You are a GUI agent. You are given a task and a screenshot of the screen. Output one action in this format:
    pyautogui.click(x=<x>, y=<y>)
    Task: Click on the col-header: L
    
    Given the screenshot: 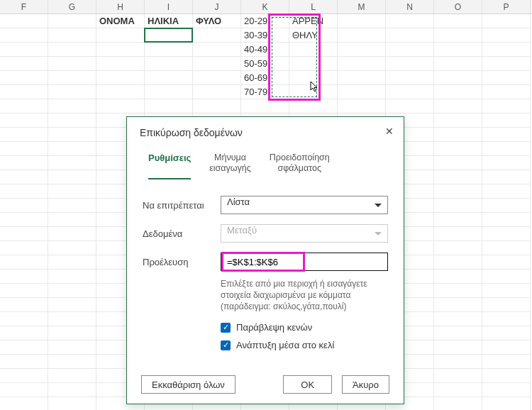 What is the action you would take?
    pyautogui.click(x=314, y=7)
    